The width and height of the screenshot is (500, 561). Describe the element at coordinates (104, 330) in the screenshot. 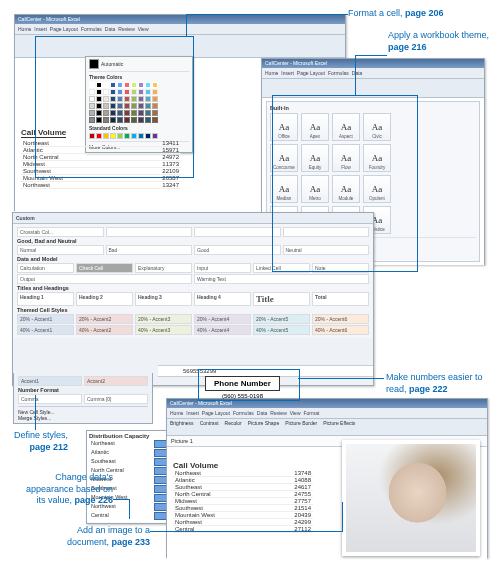

I see `style-tile: 40% - Accent2` at that location.